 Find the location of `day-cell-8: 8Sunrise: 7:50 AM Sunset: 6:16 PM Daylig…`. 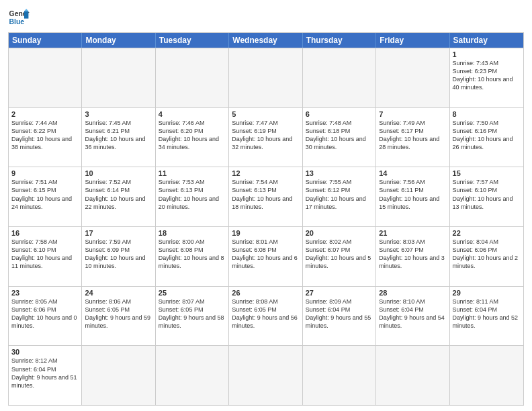

day-cell-8: 8Sunrise: 7:50 AM Sunset: 6:16 PM Daylig… is located at coordinates (486, 138).